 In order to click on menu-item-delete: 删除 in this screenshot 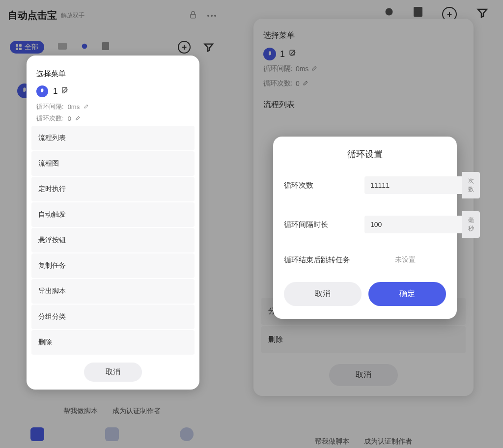, I will do `click(113, 342)`.